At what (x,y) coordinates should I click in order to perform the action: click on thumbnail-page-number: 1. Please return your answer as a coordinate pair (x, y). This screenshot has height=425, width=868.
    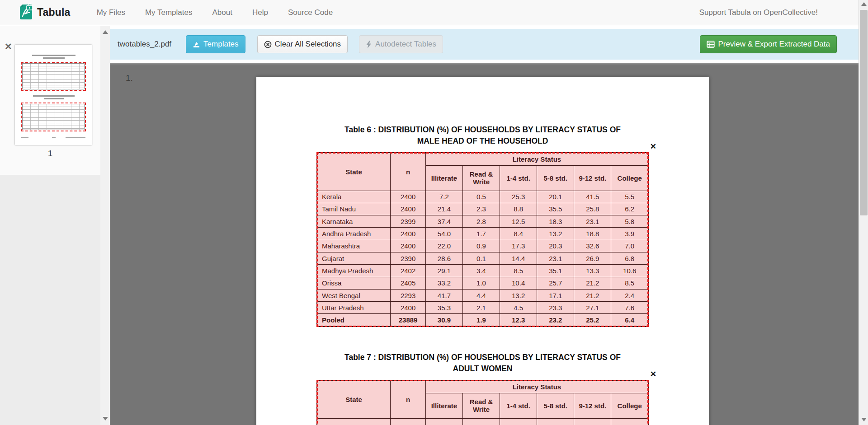
    Looking at the image, I should click on (50, 154).